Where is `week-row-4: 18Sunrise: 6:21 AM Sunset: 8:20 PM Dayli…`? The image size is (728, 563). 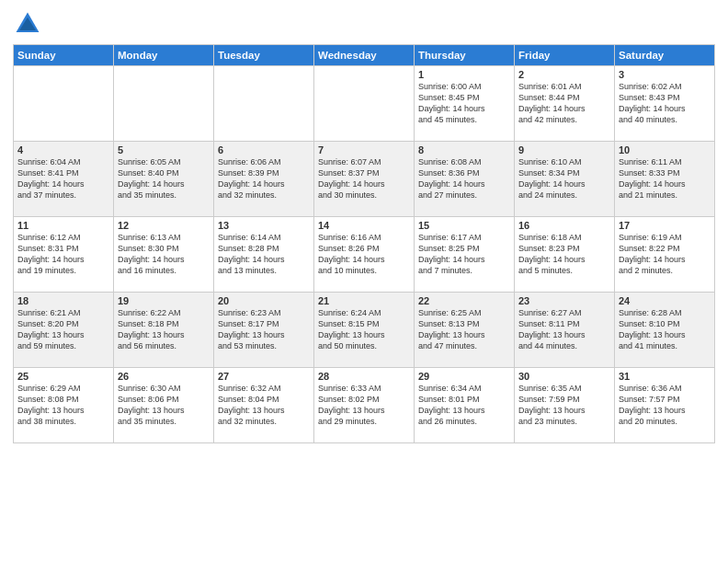 week-row-4: 18Sunrise: 6:21 AM Sunset: 8:20 PM Dayli… is located at coordinates (364, 330).